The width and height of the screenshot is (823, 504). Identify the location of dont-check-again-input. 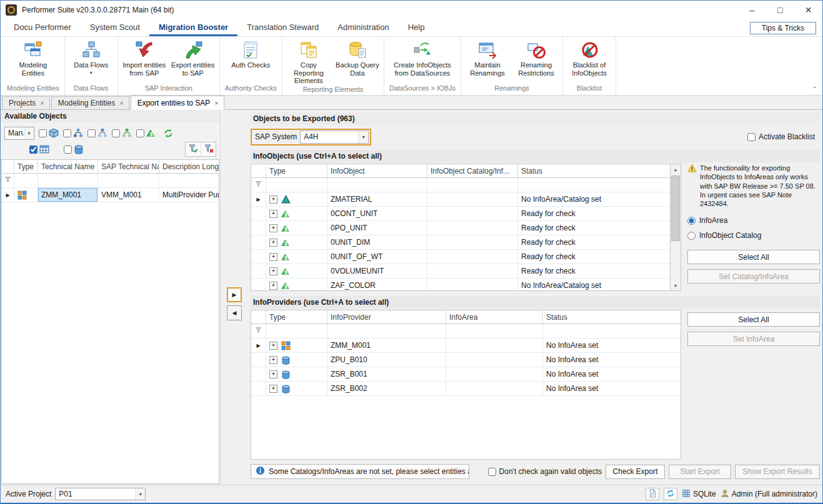
(492, 472).